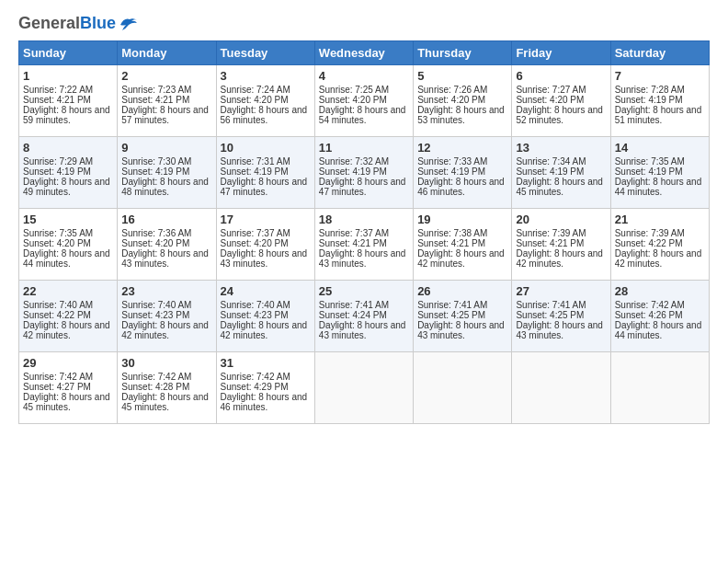 The height and width of the screenshot is (563, 728). Describe the element at coordinates (364, 387) in the screenshot. I see `calendar-week-row: 29Sunrise: 7:42 AMSunset: 4:27 PMDayligh…` at that location.